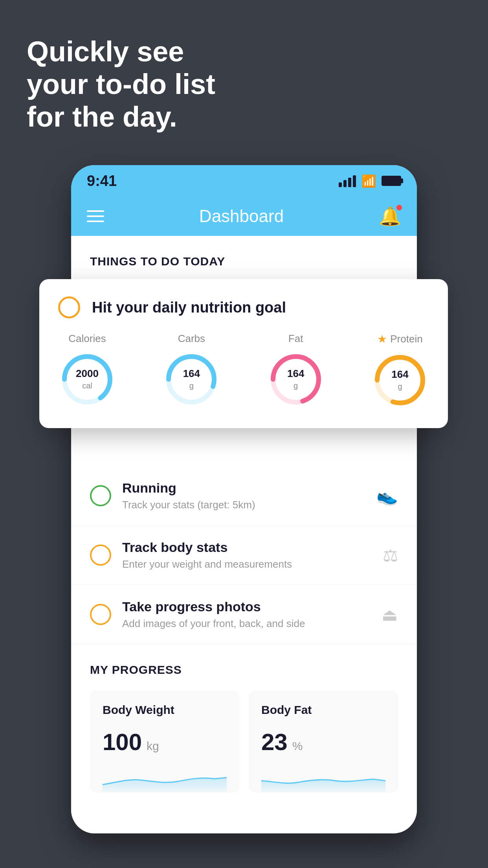  I want to click on progress-cards: Body Weight 100 kg, so click(244, 741).